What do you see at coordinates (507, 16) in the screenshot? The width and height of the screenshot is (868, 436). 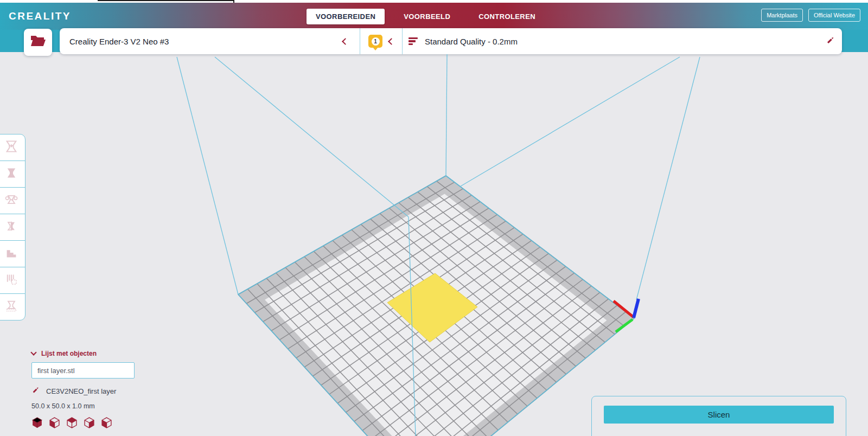 I see `tab-controleren: CONTROLEREN` at bounding box center [507, 16].